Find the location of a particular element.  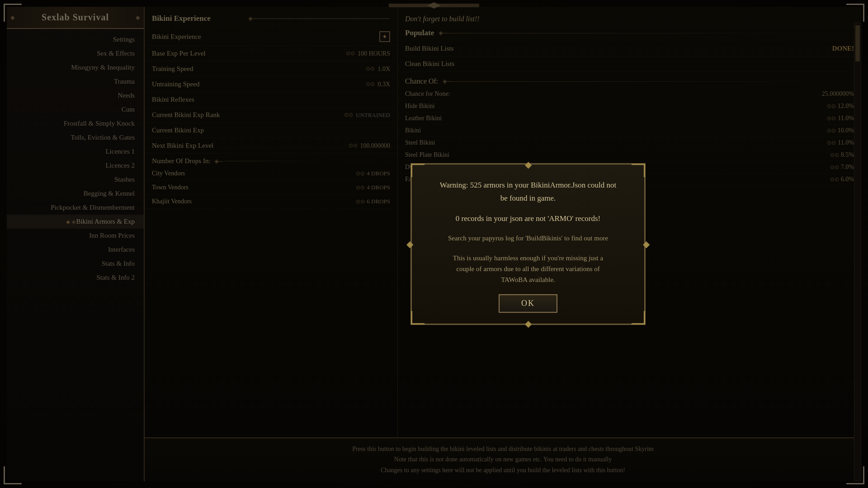

modal-corner-bl is located at coordinates (418, 318).